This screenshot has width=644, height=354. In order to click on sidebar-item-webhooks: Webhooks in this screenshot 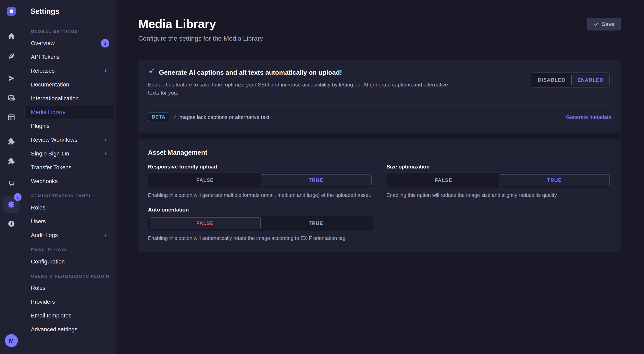, I will do `click(70, 181)`.